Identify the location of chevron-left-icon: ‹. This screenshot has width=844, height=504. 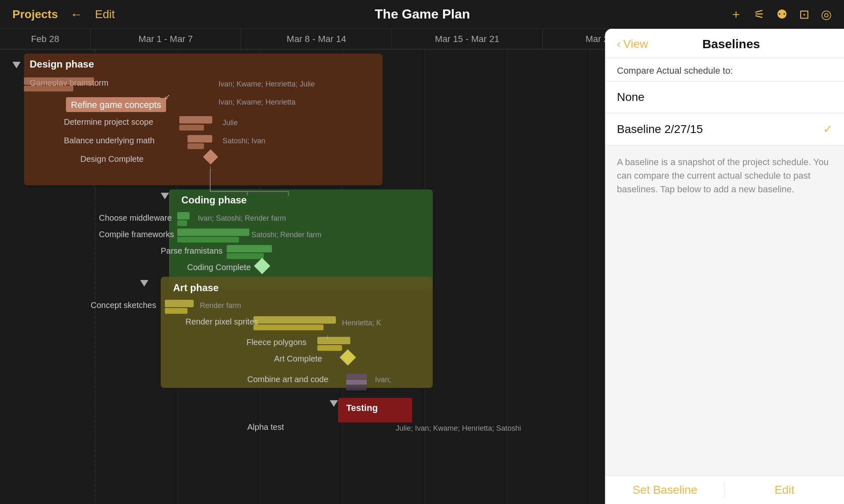
(619, 44).